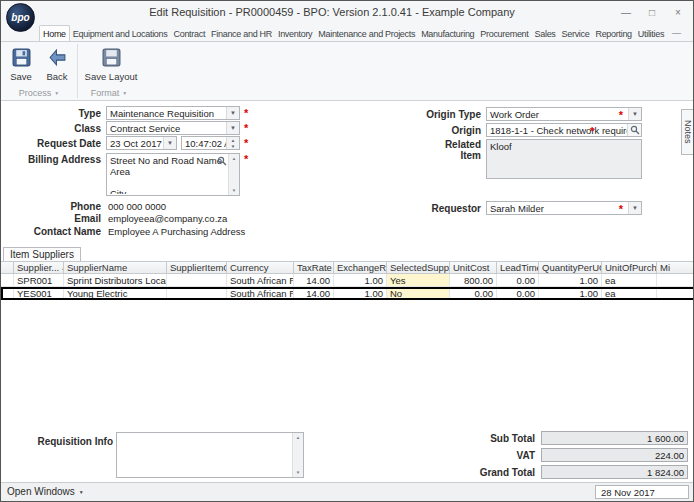  I want to click on col-exchange-rate: ExchangeRate, so click(360, 268).